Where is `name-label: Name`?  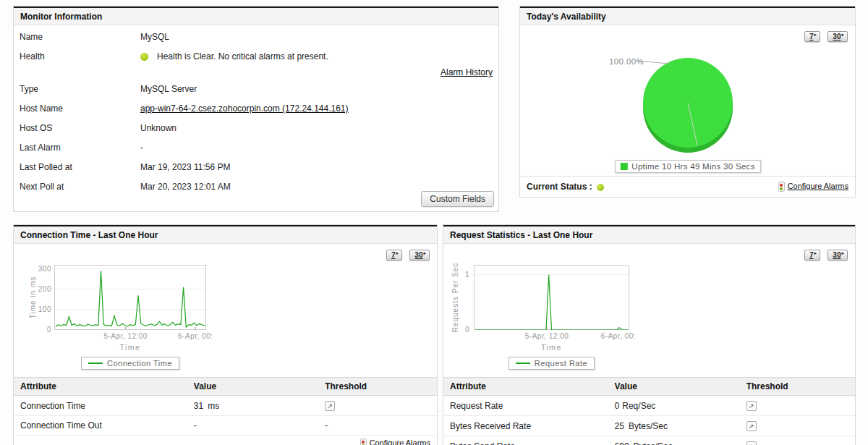
name-label: Name is located at coordinates (80, 37).